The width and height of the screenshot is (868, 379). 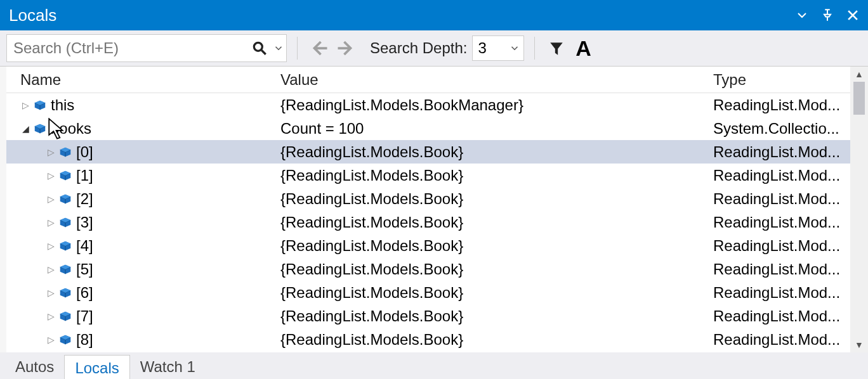 What do you see at coordinates (434, 48) in the screenshot?
I see `toolbar: Search Depth: 3 A` at bounding box center [434, 48].